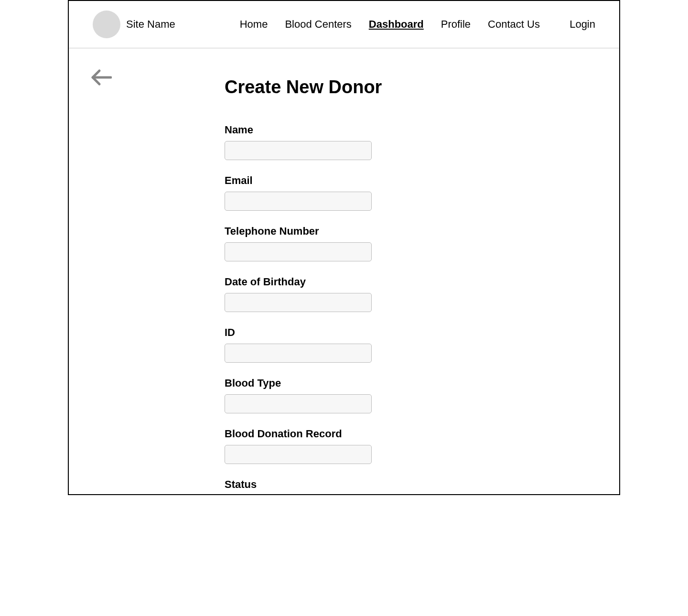 The height and width of the screenshot is (616, 688). I want to click on input-blood-type, so click(298, 404).